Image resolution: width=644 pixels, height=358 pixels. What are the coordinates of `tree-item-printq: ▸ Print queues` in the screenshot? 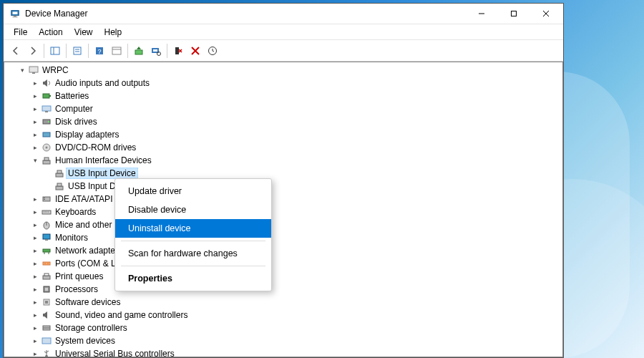 It's located at (283, 276).